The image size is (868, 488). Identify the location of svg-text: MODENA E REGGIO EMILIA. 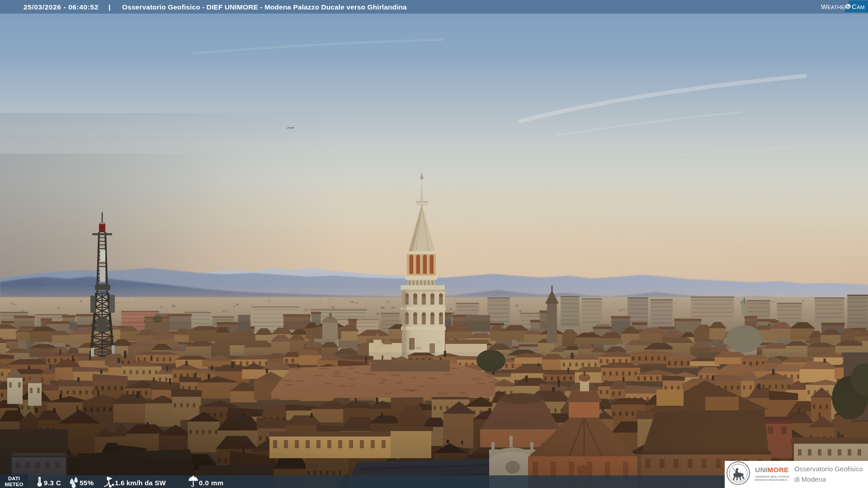
(771, 480).